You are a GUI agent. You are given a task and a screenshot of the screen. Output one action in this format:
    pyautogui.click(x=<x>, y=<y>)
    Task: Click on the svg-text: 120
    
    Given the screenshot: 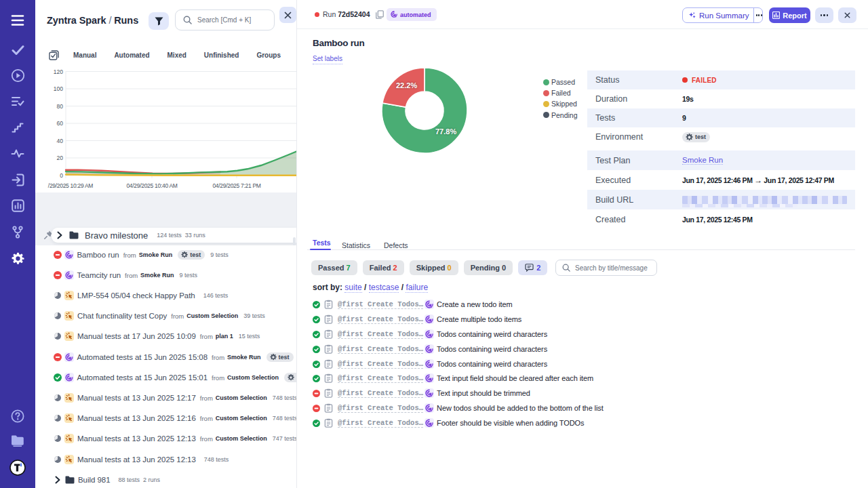 What is the action you would take?
    pyautogui.click(x=58, y=72)
    